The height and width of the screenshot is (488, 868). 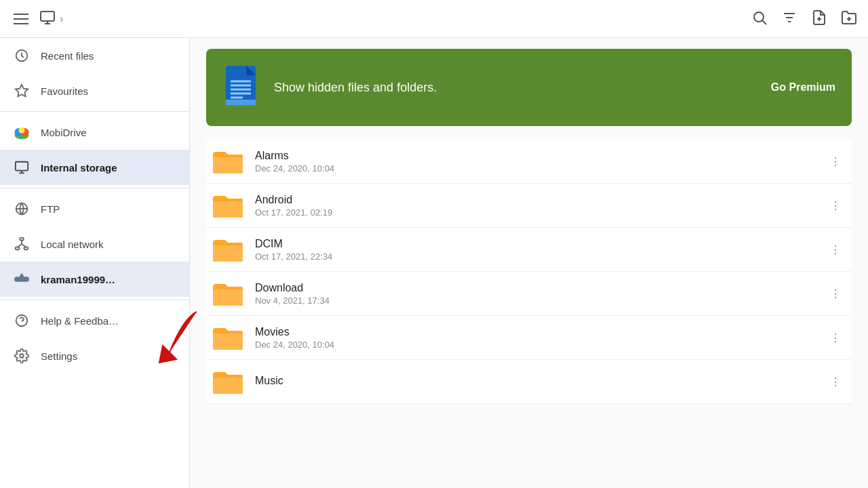 I want to click on mobidrive-icon, so click(x=22, y=132).